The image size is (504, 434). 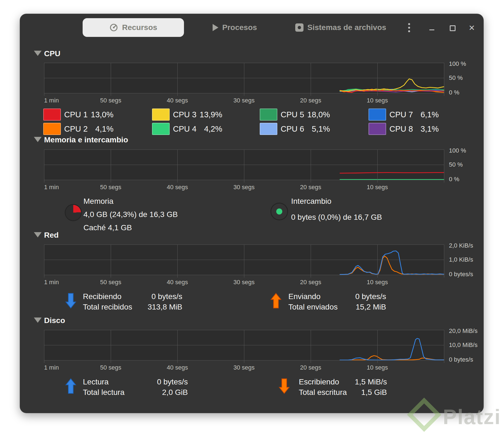 What do you see at coordinates (432, 28) in the screenshot?
I see `minimize-button` at bounding box center [432, 28].